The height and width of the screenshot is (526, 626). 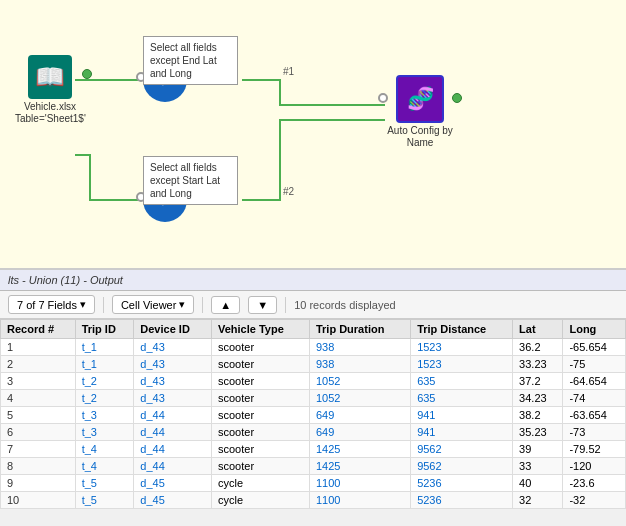 I want to click on cell-r5-c5: 941, so click(x=462, y=432).